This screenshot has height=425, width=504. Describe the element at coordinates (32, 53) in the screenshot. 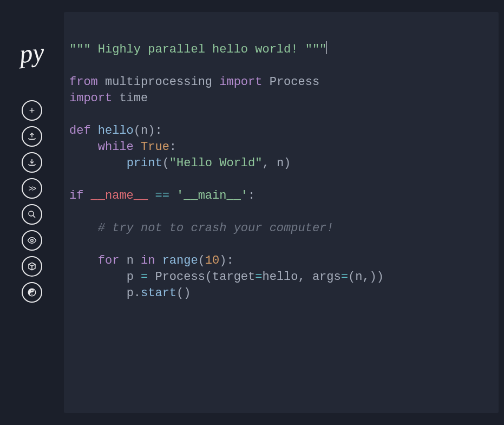

I see `logo: py` at that location.